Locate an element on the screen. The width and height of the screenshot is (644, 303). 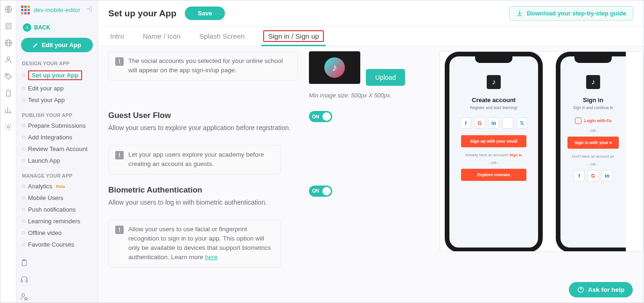
section-design-label: DESIGN YOUR APP is located at coordinates (57, 62).